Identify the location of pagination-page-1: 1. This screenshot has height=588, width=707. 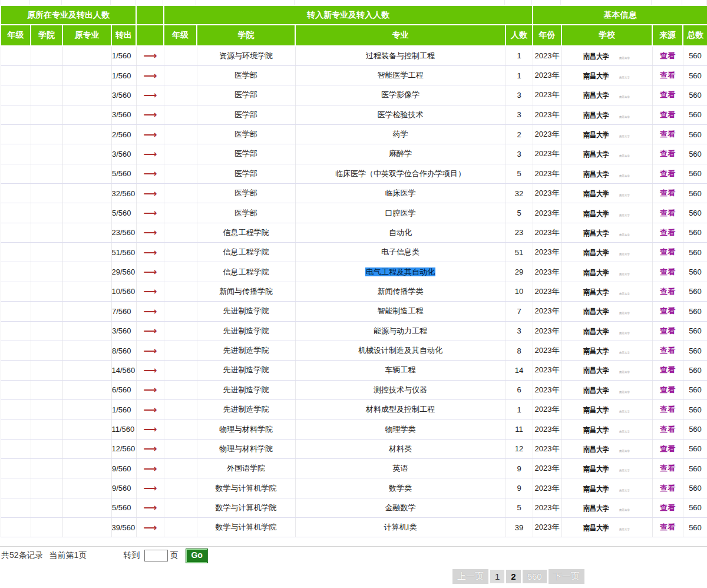
(497, 576).